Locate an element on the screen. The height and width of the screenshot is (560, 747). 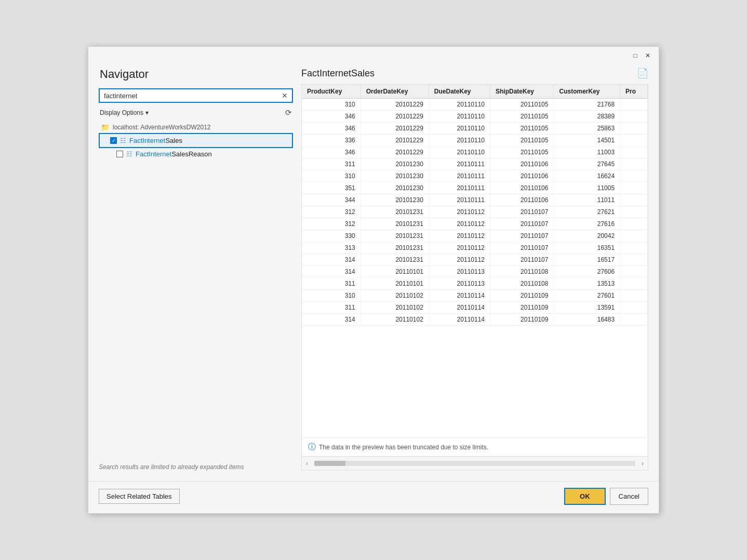
table-item-factinternetsales: ✓ ☷ FactInternetSales is located at coordinates (196, 140).